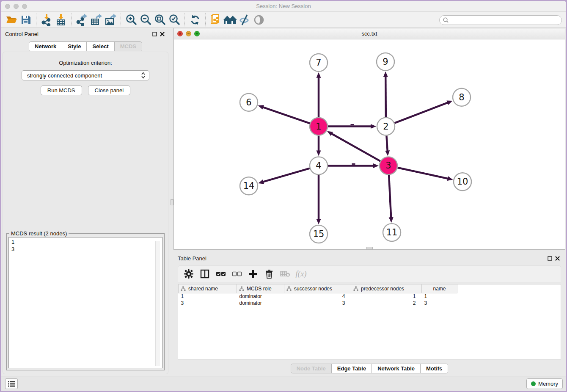 The width and height of the screenshot is (567, 392). Describe the element at coordinates (446, 20) in the screenshot. I see `search-icon` at that location.